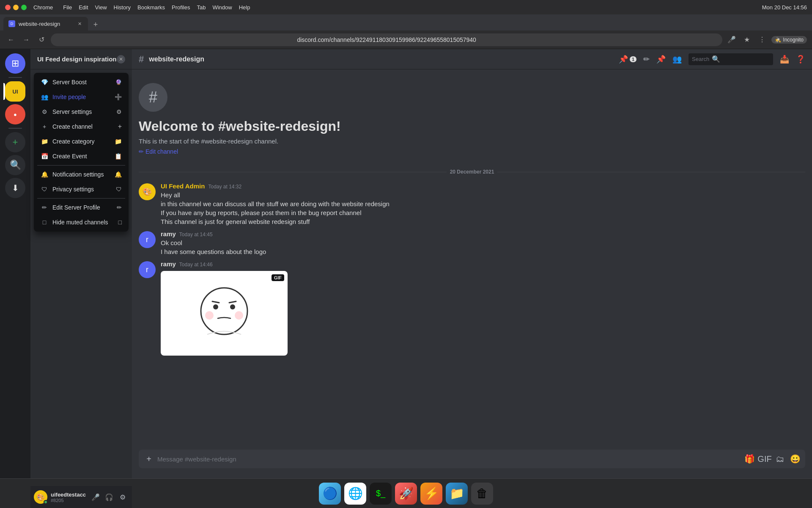 This screenshot has height=508, width=812. Describe the element at coordinates (80, 24) in the screenshot. I see `tab-close-button: ✕` at that location.